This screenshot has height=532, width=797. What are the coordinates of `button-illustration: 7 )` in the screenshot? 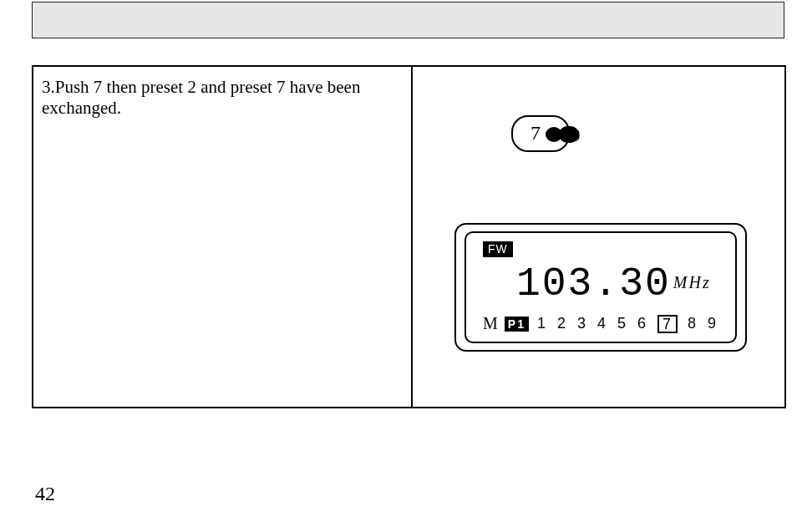 It's located at (541, 134).